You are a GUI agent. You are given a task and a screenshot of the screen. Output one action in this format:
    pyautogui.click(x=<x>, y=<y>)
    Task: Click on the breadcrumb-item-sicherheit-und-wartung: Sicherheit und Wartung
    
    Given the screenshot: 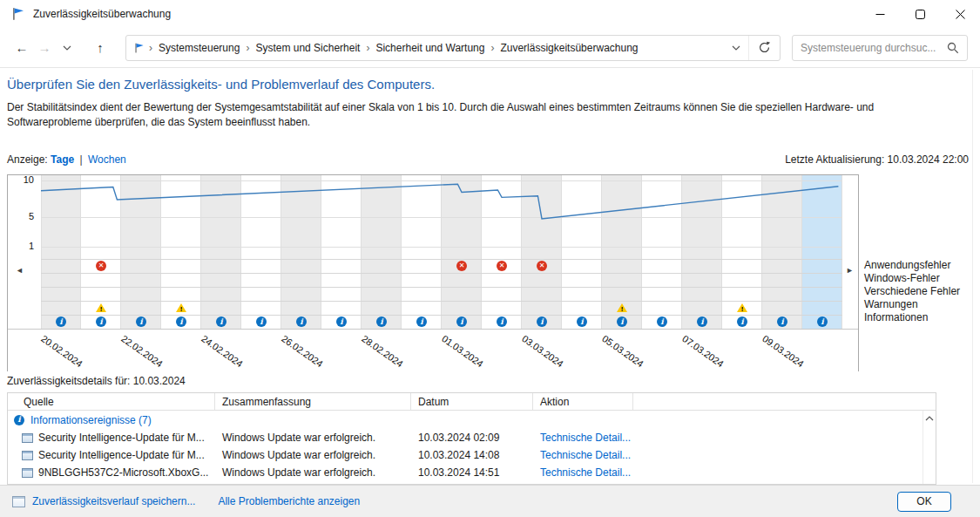 What is the action you would take?
    pyautogui.click(x=430, y=48)
    